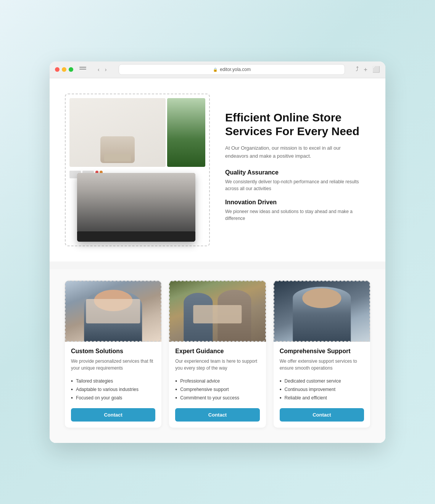 Image resolution: width=435 pixels, height=504 pixels. I want to click on feature-quality-desc: We consistently deliver top-notch perfor…, so click(294, 185).